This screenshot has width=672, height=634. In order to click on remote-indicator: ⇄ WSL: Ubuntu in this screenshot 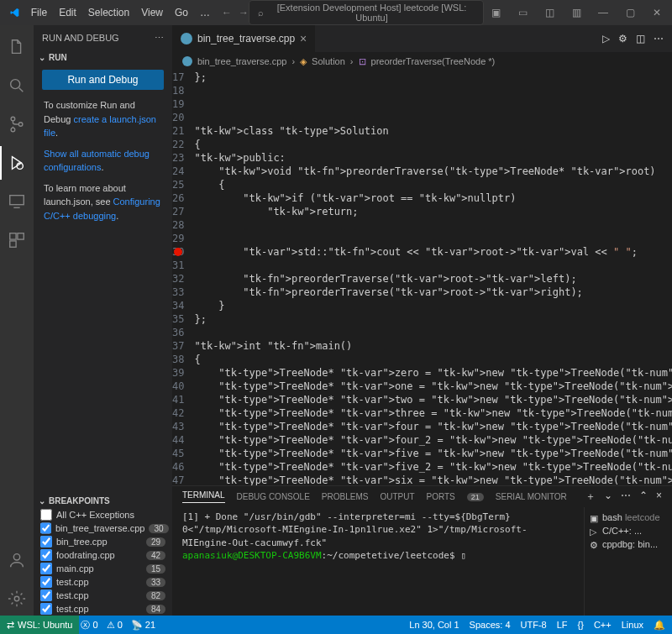, I will do `click(39, 625)`.